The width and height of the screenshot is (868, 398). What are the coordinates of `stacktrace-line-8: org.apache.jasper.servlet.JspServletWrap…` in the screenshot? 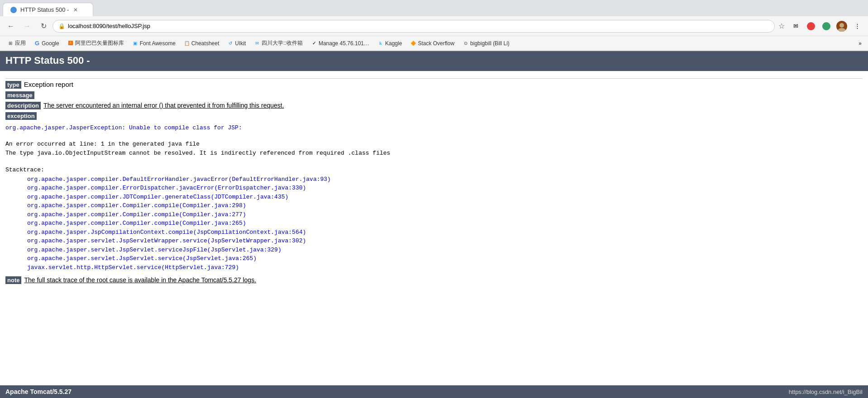 It's located at (445, 241).